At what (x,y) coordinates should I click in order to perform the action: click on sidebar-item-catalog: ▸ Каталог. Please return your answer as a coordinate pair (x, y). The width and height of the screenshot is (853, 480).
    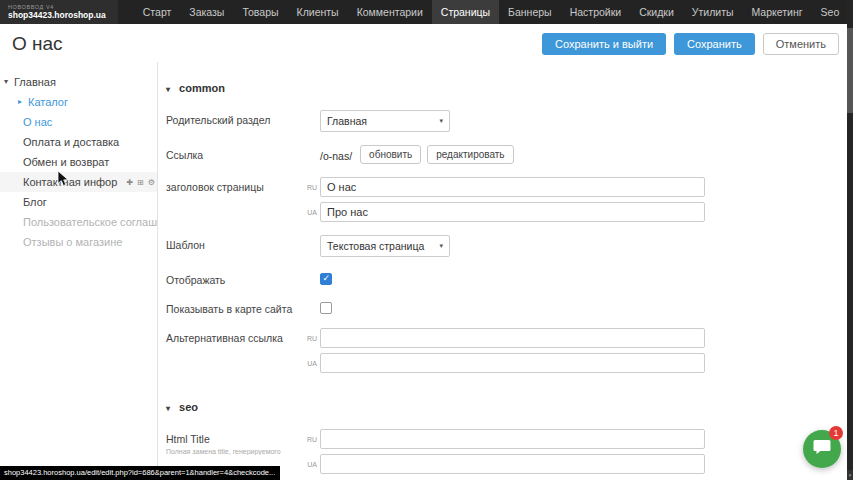
    Looking at the image, I should click on (78, 102).